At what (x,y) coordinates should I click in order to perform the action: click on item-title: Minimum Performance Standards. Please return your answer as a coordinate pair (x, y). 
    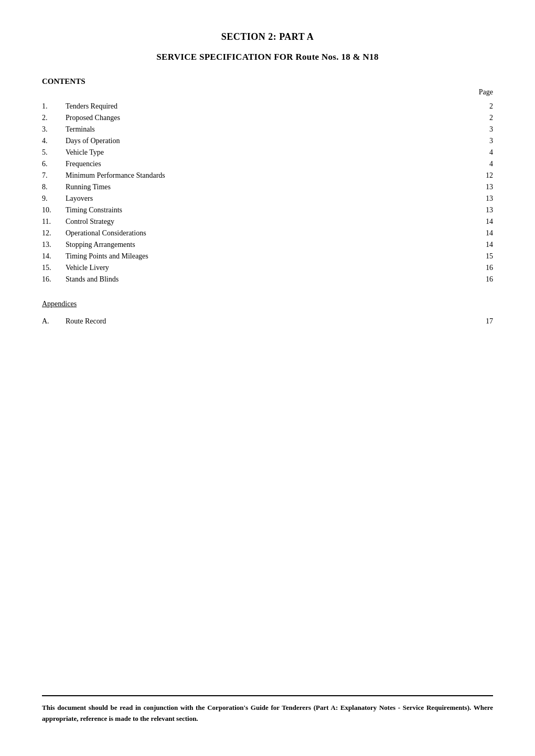
    Looking at the image, I should click on (269, 176).